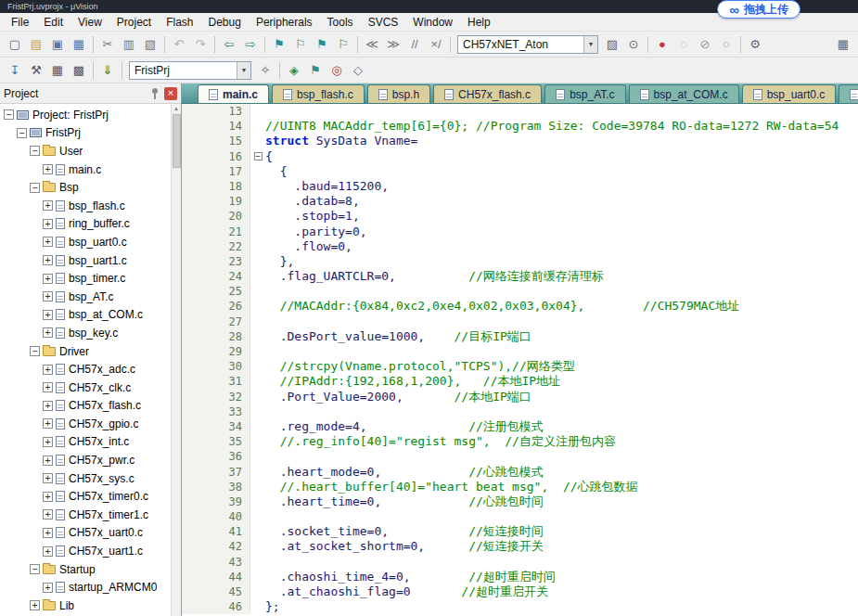  I want to click on code-text: //.reg_info[40]="regist msg", //自定义注册包内容, so click(562, 442).